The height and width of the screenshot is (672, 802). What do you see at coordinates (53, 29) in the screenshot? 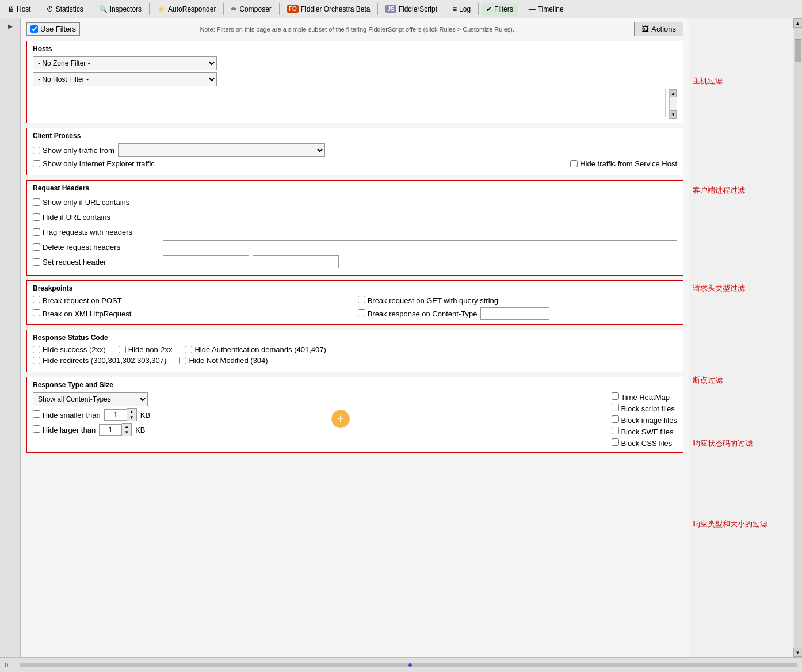
I see `use-filters-checkbox-wrapper: Use Filters` at bounding box center [53, 29].